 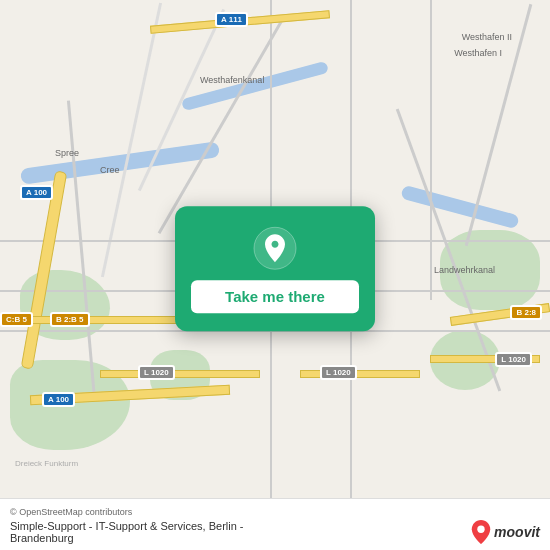 What do you see at coordinates (127, 538) in the screenshot?
I see `company-name-line2: Brandenburg` at bounding box center [127, 538].